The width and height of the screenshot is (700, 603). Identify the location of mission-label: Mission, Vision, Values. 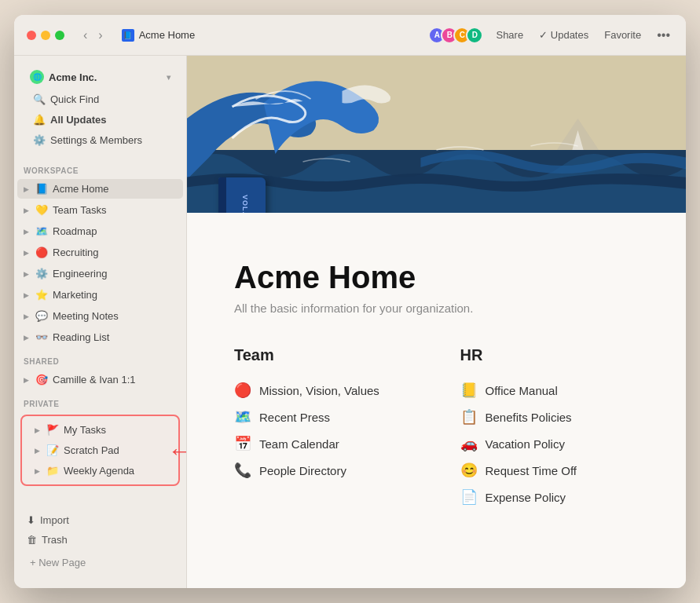
(319, 391).